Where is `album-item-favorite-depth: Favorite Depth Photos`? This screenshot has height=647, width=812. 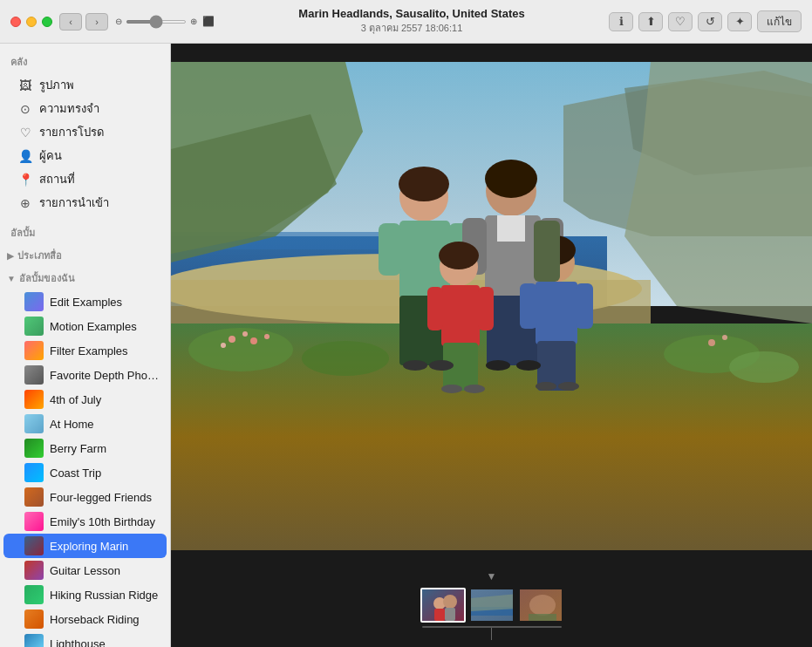
album-item-favorite-depth: Favorite Depth Photos is located at coordinates (85, 375).